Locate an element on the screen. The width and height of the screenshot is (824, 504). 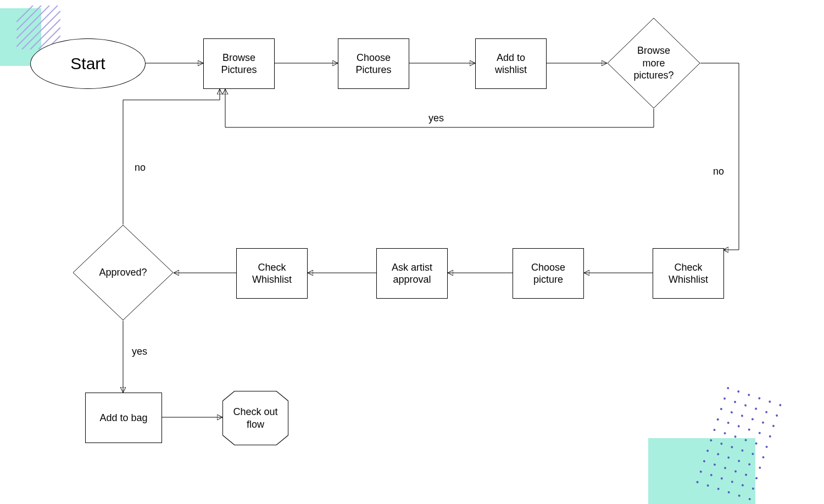
node-start-label: Start is located at coordinates (88, 64).